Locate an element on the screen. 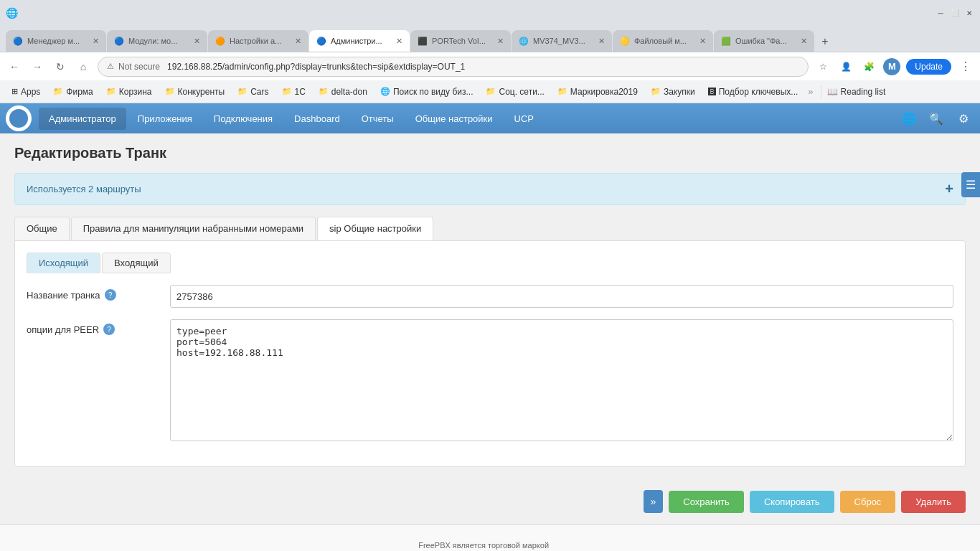 Image resolution: width=980 pixels, height=551 pixels. bookmarks-more: » is located at coordinates (811, 92).